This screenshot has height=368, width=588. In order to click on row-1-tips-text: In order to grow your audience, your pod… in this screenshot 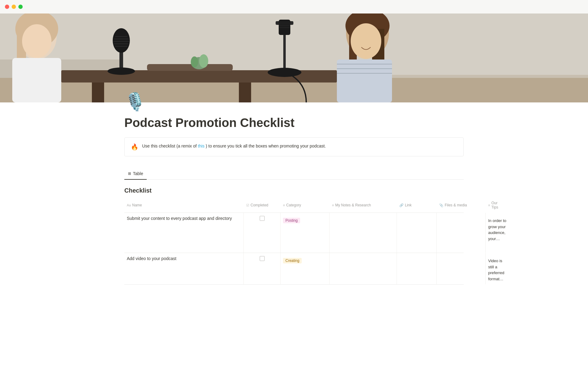, I will do `click(498, 228)`.